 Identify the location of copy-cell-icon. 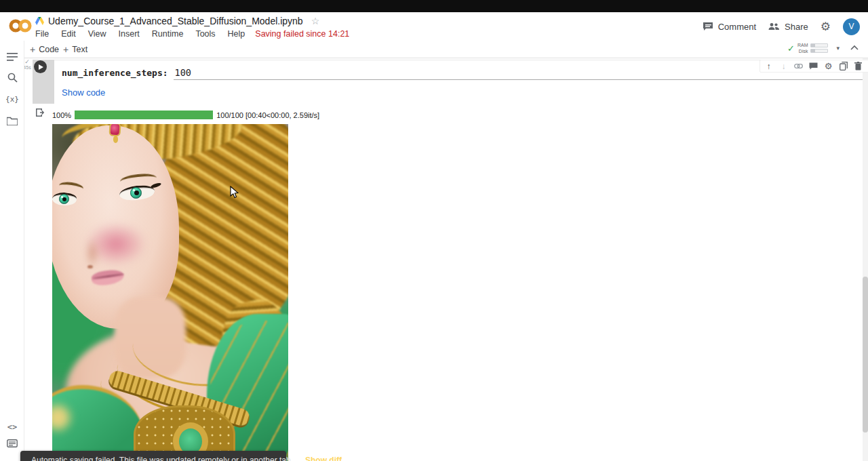
(844, 66).